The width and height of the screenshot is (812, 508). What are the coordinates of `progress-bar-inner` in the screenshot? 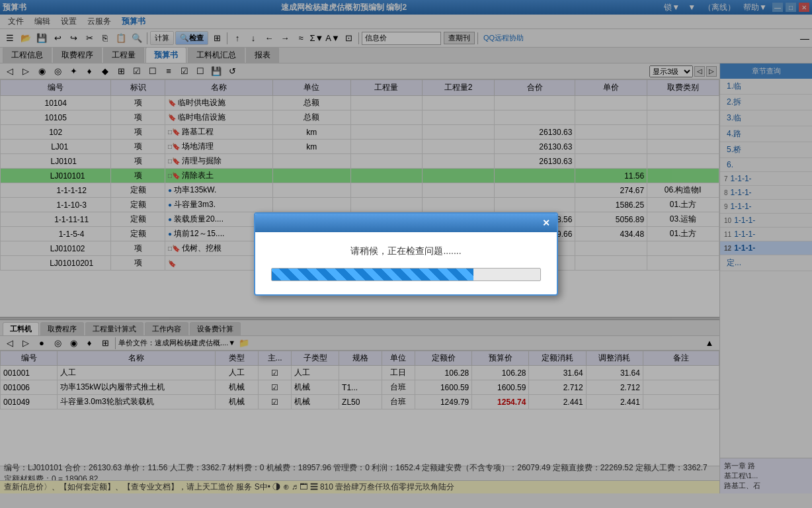 It's located at (373, 275).